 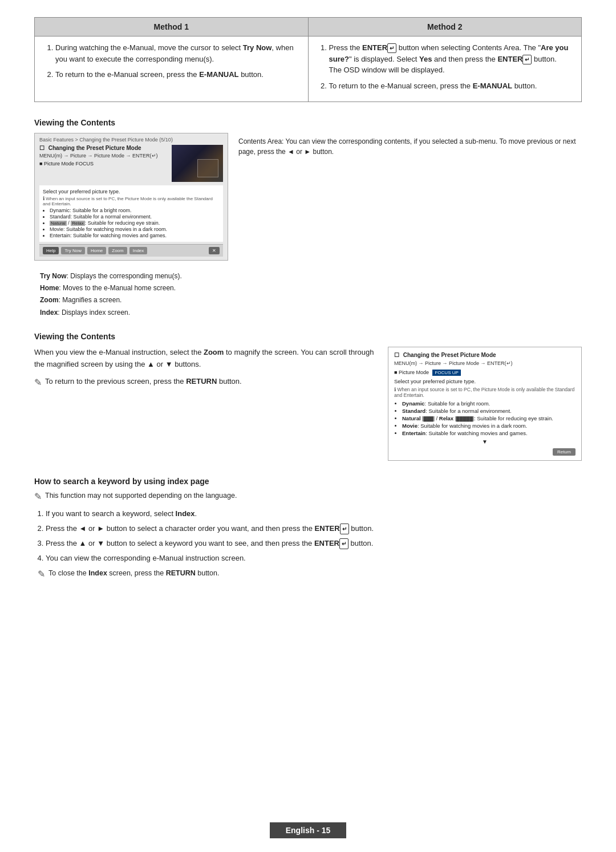 I want to click on viewing-contents-1-title: Viewing the Contents, so click(x=308, y=123).